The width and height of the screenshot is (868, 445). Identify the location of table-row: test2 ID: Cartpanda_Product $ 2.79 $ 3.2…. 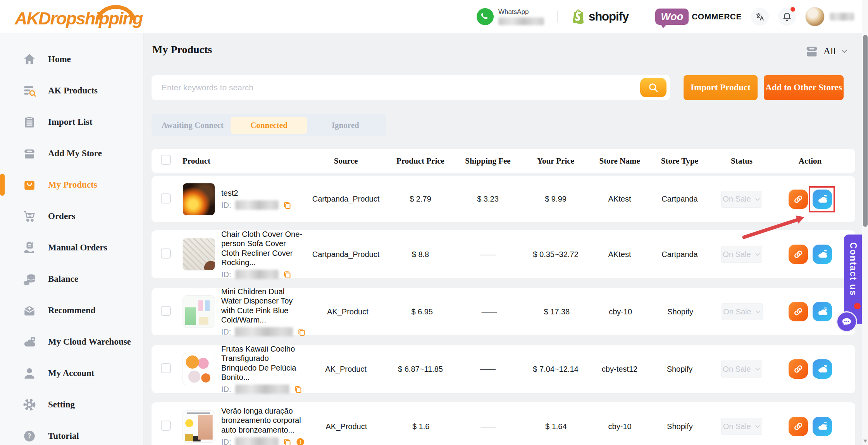
(503, 199).